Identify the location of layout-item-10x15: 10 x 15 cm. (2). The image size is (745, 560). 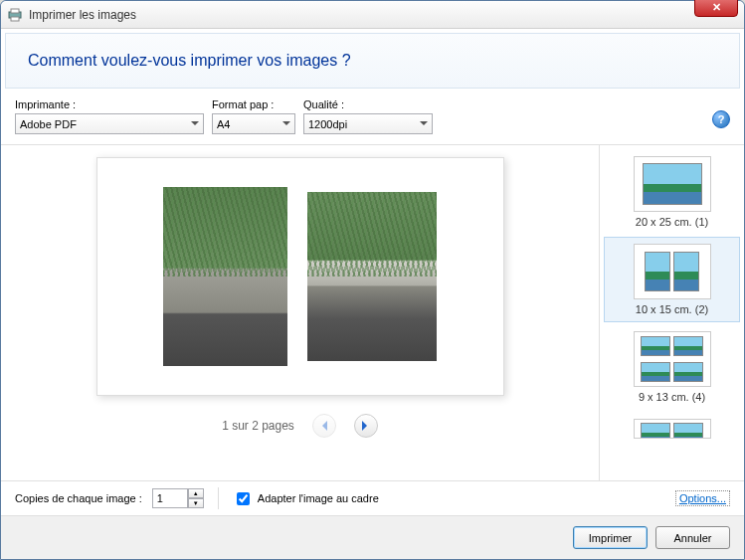
(672, 280).